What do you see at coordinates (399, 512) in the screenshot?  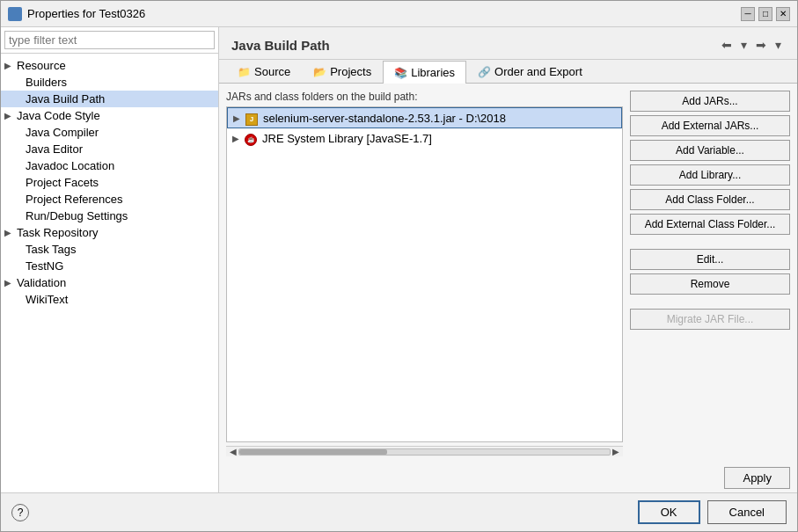 I see `bottom-bar: ? OK Cancel` at bounding box center [399, 512].